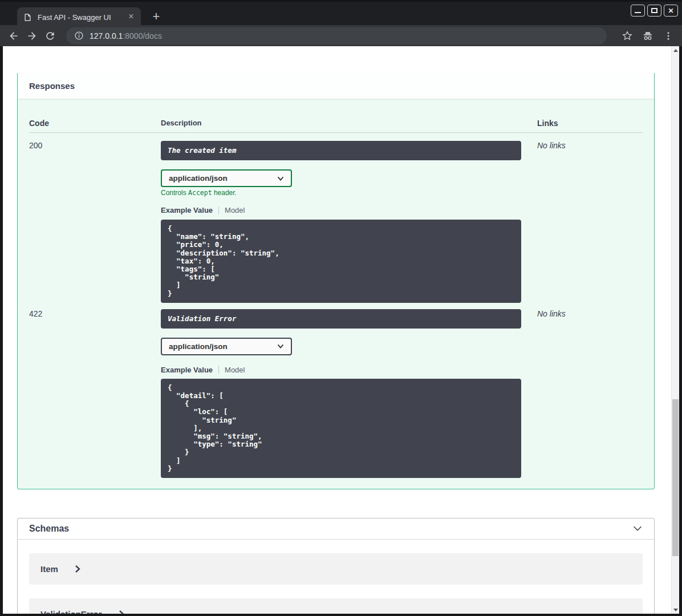 The width and height of the screenshot is (682, 616). I want to click on status-code: 422, so click(95, 394).